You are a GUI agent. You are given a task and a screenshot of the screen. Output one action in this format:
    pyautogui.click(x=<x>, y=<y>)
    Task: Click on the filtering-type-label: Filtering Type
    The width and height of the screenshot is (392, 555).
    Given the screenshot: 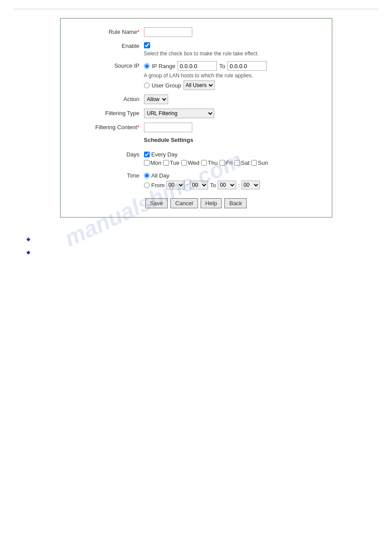 What is the action you would take?
    pyautogui.click(x=109, y=112)
    